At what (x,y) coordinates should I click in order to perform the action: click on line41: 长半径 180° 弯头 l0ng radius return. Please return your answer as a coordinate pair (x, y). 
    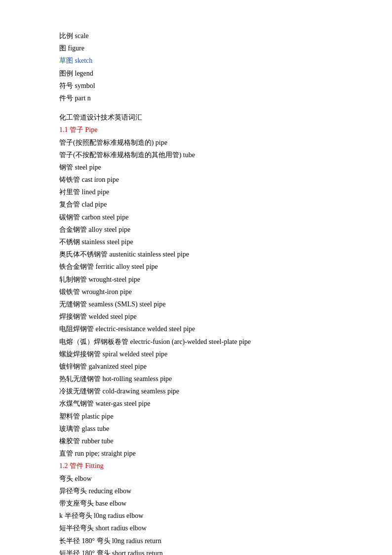
    Looking at the image, I should click on (196, 541).